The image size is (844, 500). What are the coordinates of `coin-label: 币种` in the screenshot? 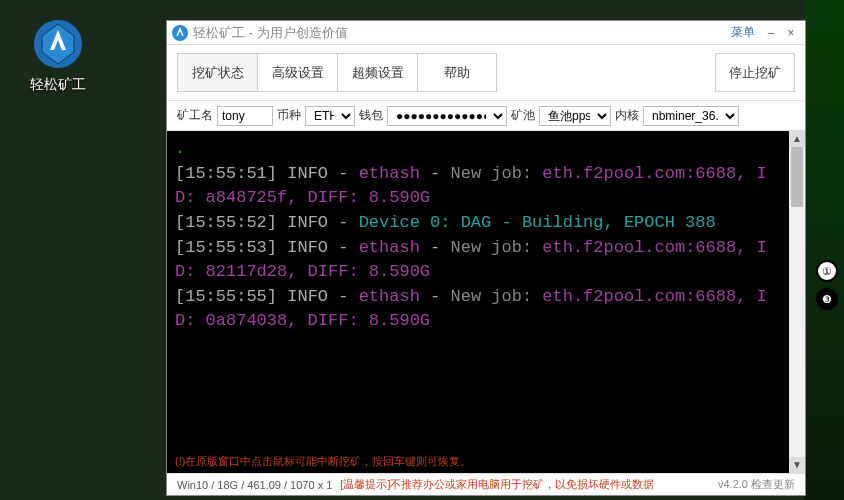 It's located at (289, 116).